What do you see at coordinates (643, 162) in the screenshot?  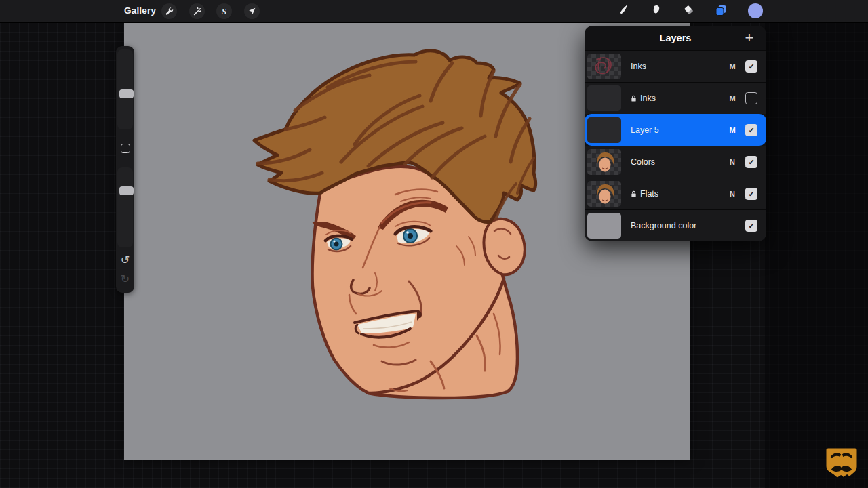 I see `layer-name: Colors` at bounding box center [643, 162].